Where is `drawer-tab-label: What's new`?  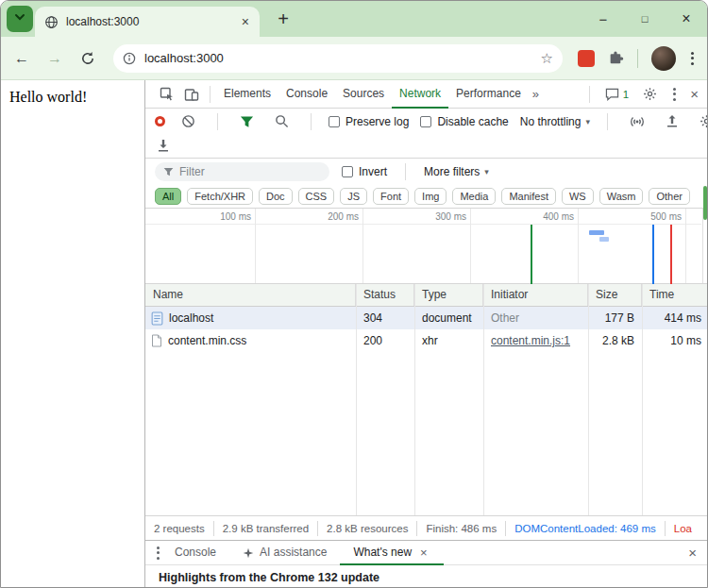 drawer-tab-label: What's new is located at coordinates (382, 553).